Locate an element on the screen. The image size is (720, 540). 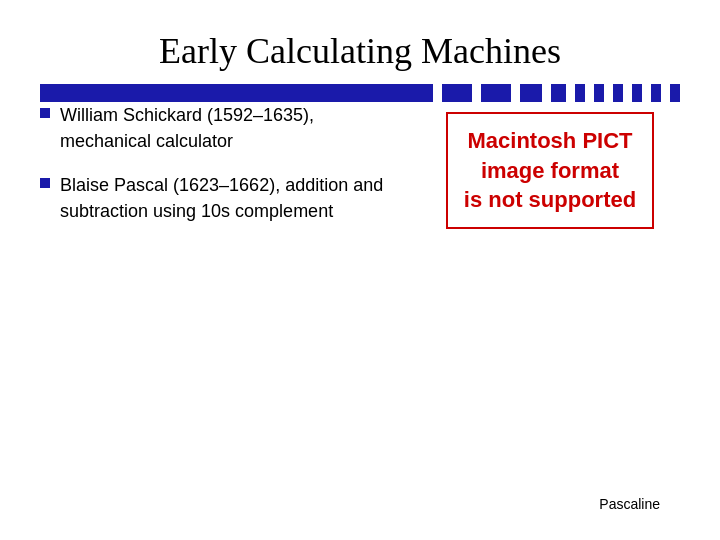
pascaline-caption: Pascaline is located at coordinates (630, 504).